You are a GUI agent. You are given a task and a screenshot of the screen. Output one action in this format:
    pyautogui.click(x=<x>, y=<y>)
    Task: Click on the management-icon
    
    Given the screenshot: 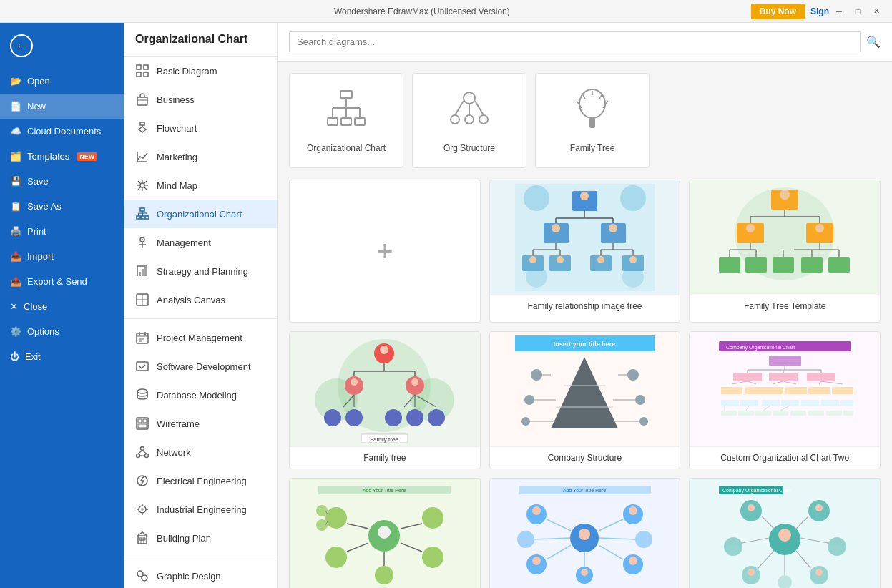 What is the action you would take?
    pyautogui.click(x=142, y=242)
    